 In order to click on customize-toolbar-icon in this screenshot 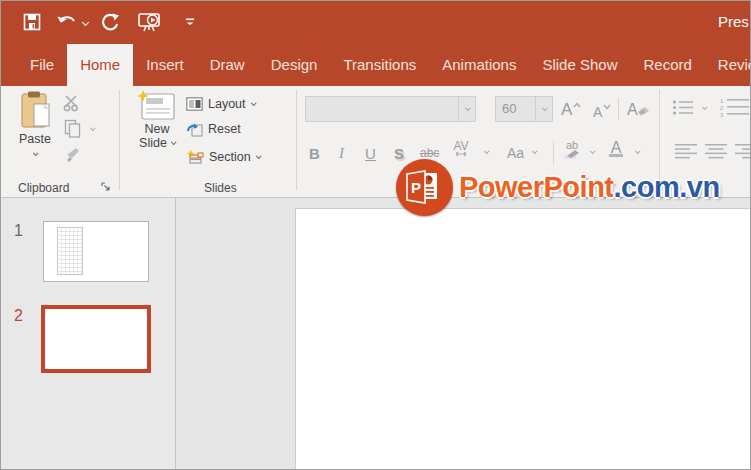, I will do `click(190, 22)`.